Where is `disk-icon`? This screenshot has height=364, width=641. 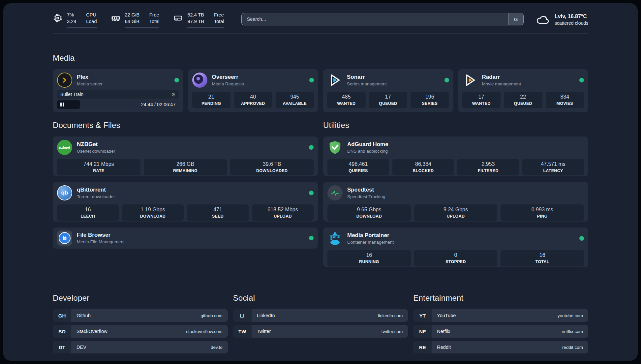
disk-icon is located at coordinates (178, 18).